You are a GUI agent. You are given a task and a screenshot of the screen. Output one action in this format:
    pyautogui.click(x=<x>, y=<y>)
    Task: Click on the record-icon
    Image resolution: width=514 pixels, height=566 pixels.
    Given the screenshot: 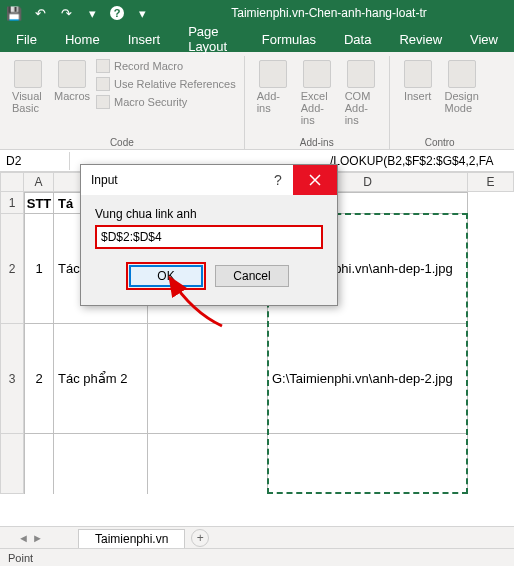 What is the action you would take?
    pyautogui.click(x=103, y=66)
    